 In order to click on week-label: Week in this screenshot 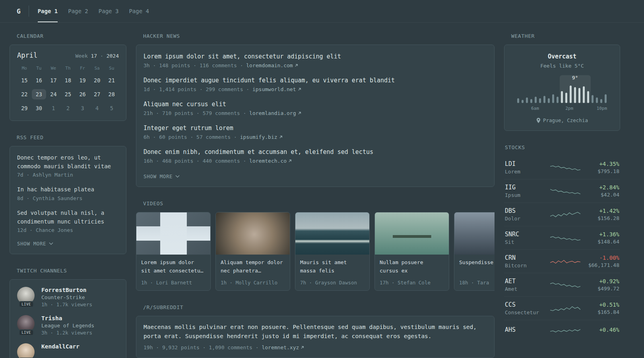, I will do `click(83, 56)`.